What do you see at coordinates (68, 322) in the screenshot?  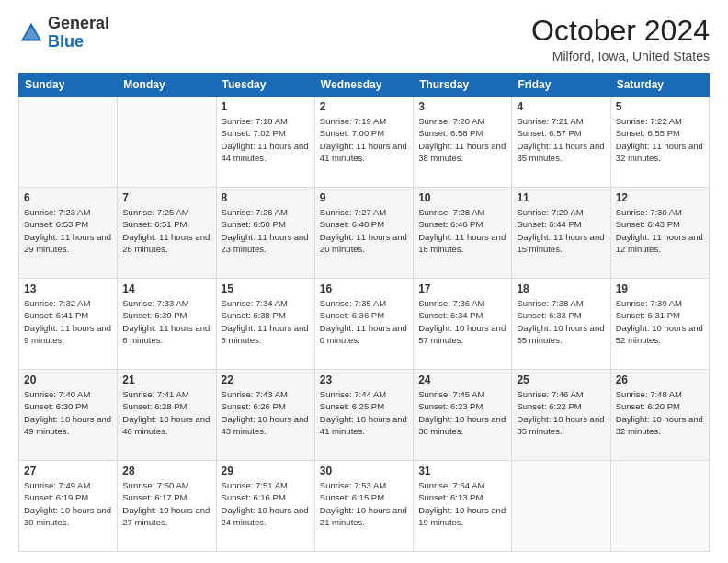 I see `day-info: Sunrise: 7:32 AM Sunset: 6:41 PM Dayligh…` at bounding box center [68, 322].